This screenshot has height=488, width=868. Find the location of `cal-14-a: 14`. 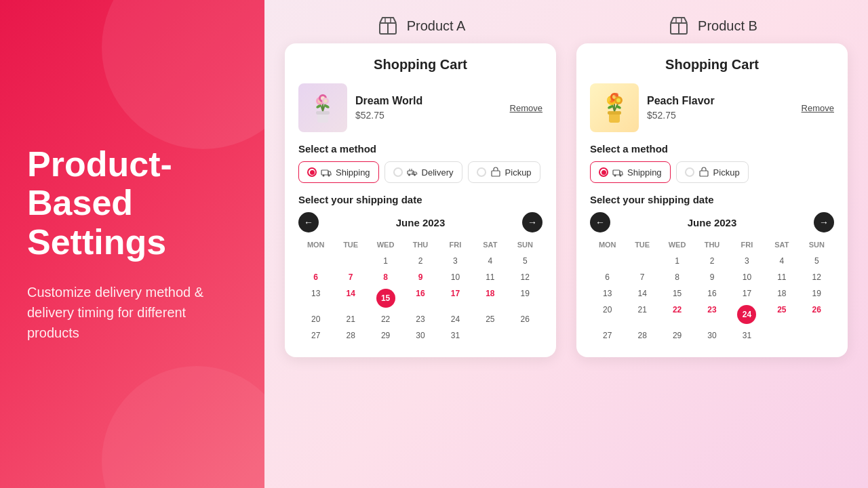

cal-14-a: 14 is located at coordinates (350, 298).